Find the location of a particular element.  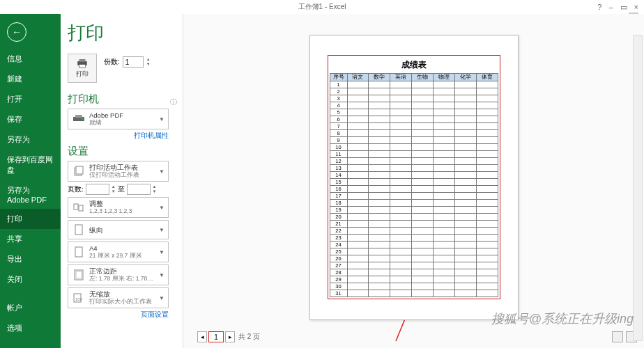

portrait-icon is located at coordinates (79, 230).